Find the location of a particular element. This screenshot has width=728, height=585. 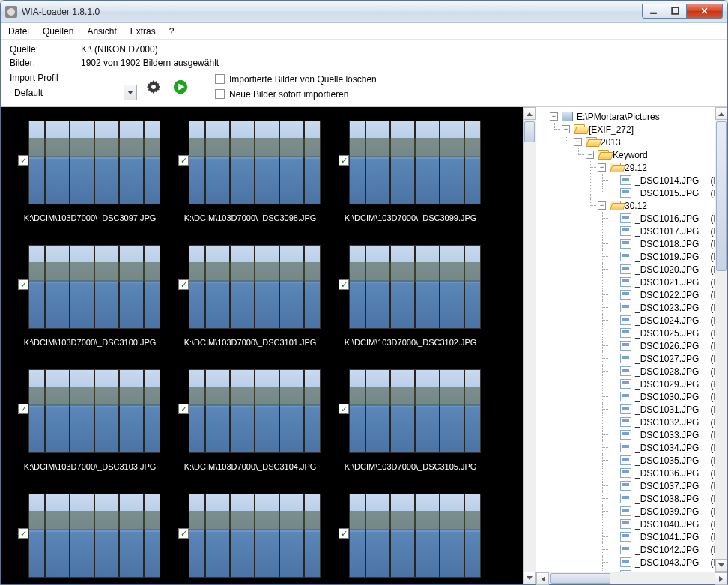

tree-scroll-up-icon is located at coordinates (721, 114).